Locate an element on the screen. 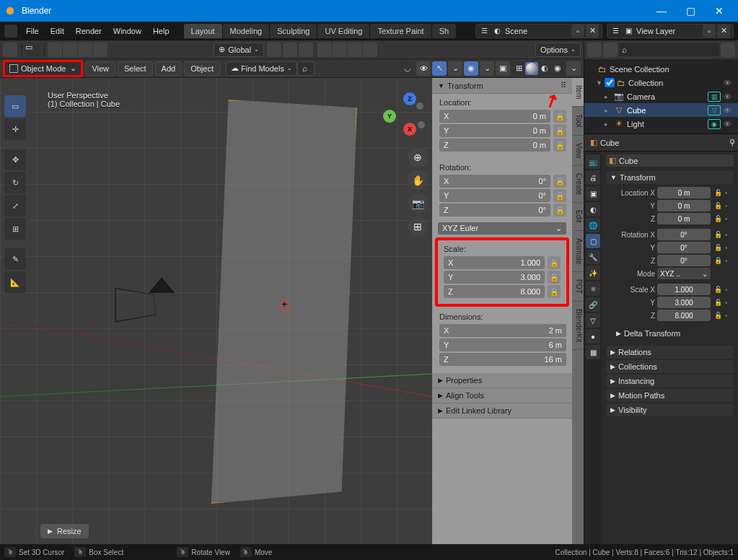 The image size is (738, 560). gizmo-z-axis: Z is located at coordinates (410, 99).